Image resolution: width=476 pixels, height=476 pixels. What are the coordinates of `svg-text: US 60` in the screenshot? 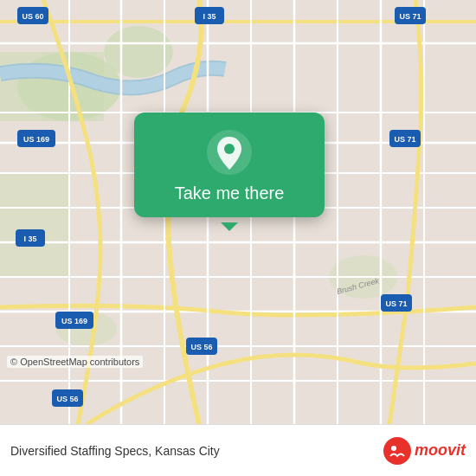 It's located at (33, 16).